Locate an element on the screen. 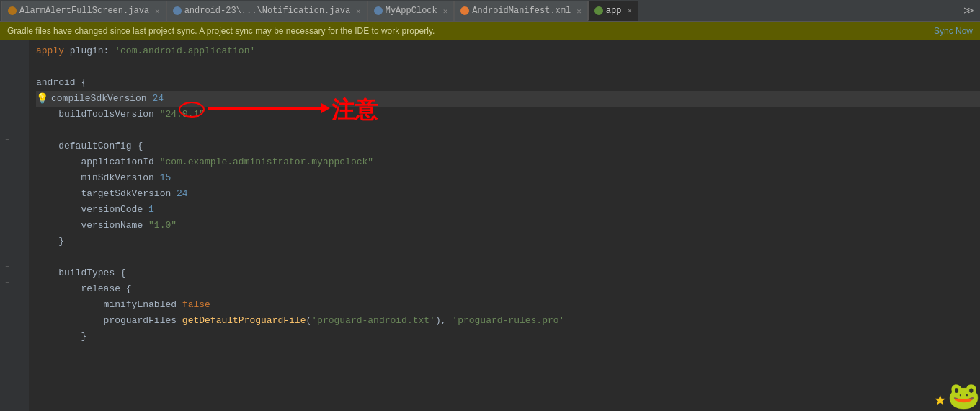 Image resolution: width=980 pixels, height=411 pixels. java-file-icon is located at coordinates (12, 11).